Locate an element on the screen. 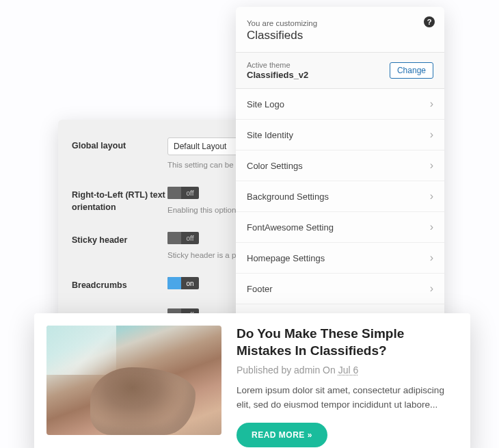  customizer-menu-item: Background Settings› is located at coordinates (340, 197).